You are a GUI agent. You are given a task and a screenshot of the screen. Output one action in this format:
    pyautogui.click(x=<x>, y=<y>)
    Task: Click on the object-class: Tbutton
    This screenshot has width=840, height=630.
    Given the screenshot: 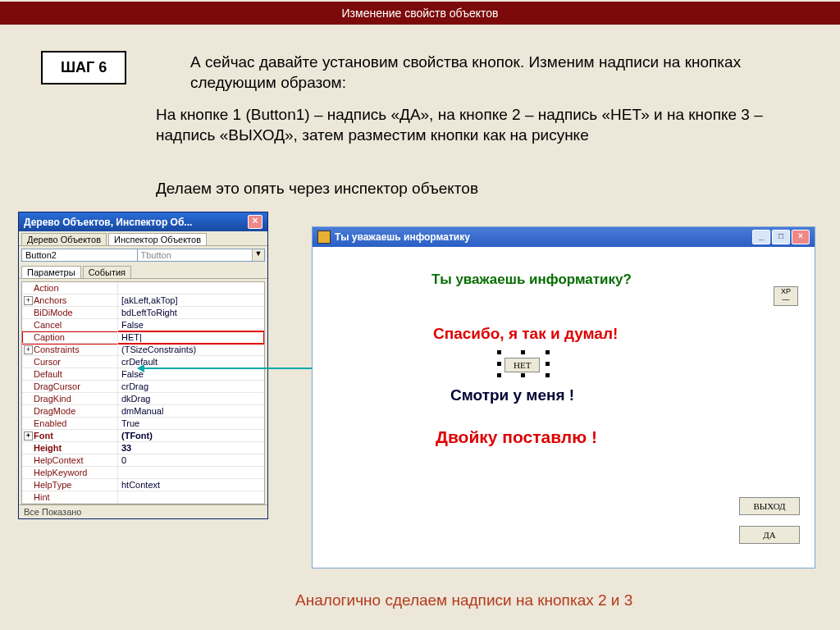 What is the action you would take?
    pyautogui.click(x=195, y=255)
    